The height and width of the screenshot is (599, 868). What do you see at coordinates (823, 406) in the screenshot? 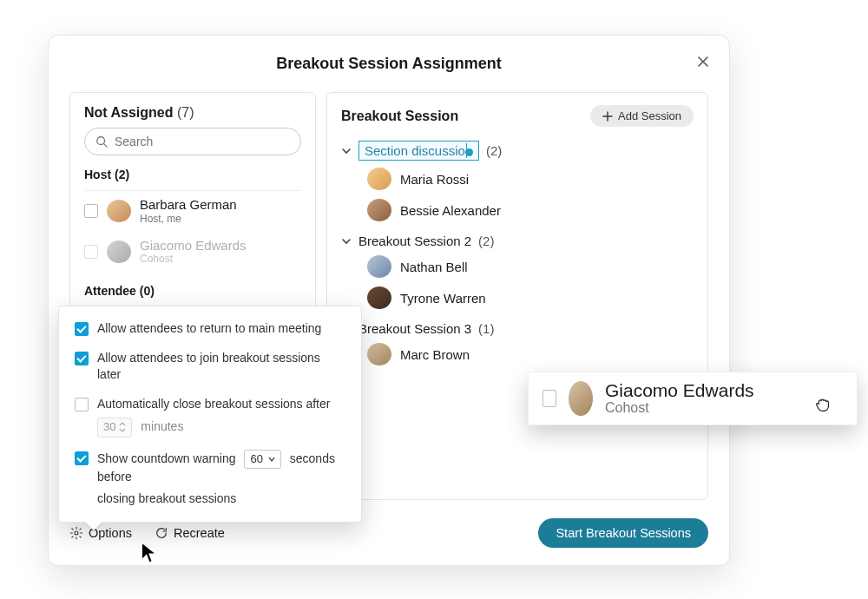
I see `grab-cursor-icon` at bounding box center [823, 406].